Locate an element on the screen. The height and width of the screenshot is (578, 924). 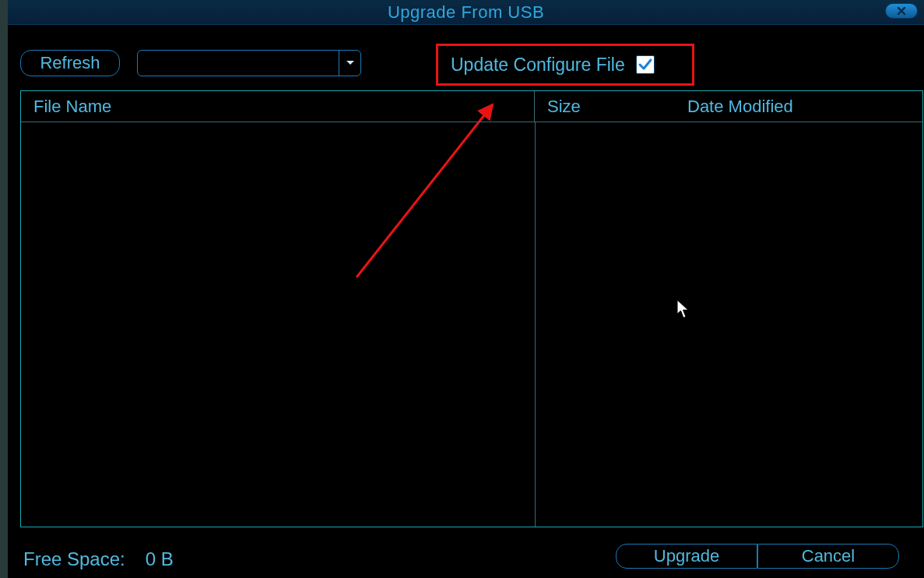
file-dropdown is located at coordinates (249, 63).